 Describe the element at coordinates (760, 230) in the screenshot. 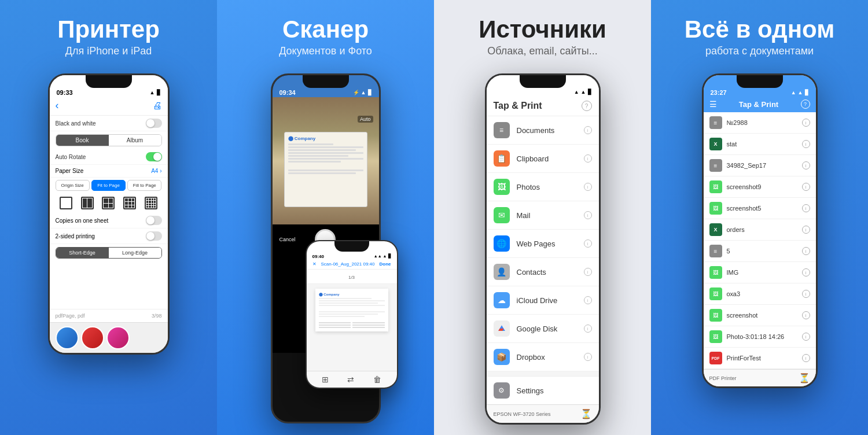

I see `doc-orders: X orders i` at that location.